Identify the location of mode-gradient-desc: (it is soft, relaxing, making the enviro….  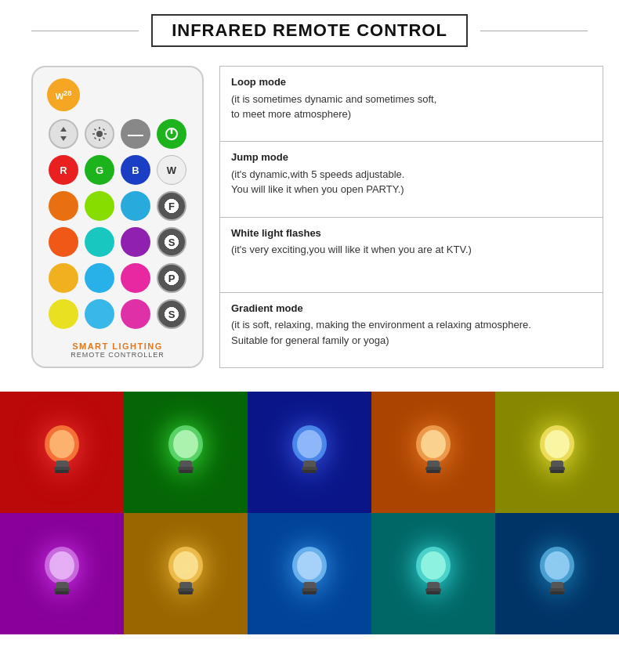
(411, 332).